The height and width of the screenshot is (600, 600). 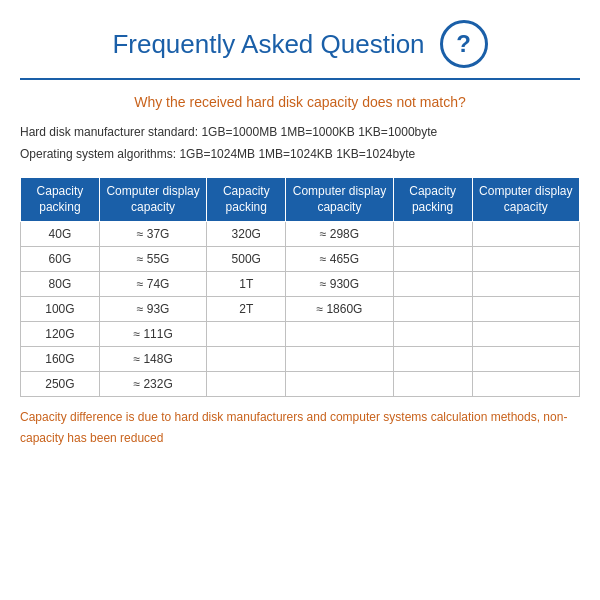 I want to click on os-info: Operating system algorithms: 1GB=1024MB …, so click(x=300, y=155).